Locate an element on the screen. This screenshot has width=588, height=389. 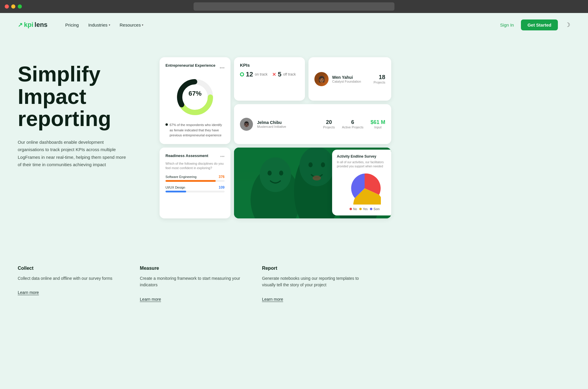
legend-yes-dot is located at coordinates (360, 209).